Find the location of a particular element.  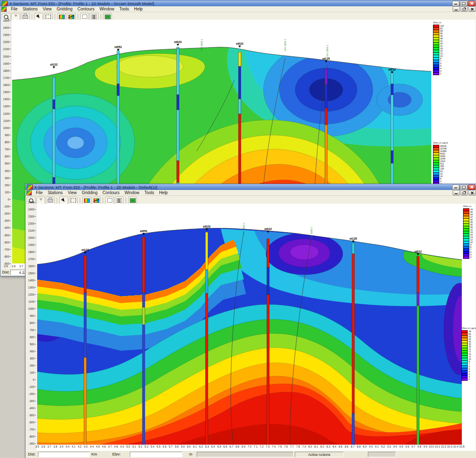

distance-tick-label: 6.0 is located at coordinates (189, 447).